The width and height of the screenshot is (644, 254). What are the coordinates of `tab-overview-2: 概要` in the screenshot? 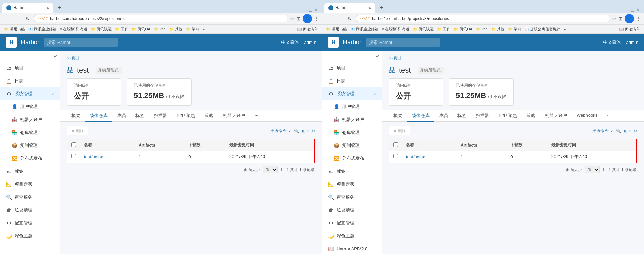 It's located at (398, 116).